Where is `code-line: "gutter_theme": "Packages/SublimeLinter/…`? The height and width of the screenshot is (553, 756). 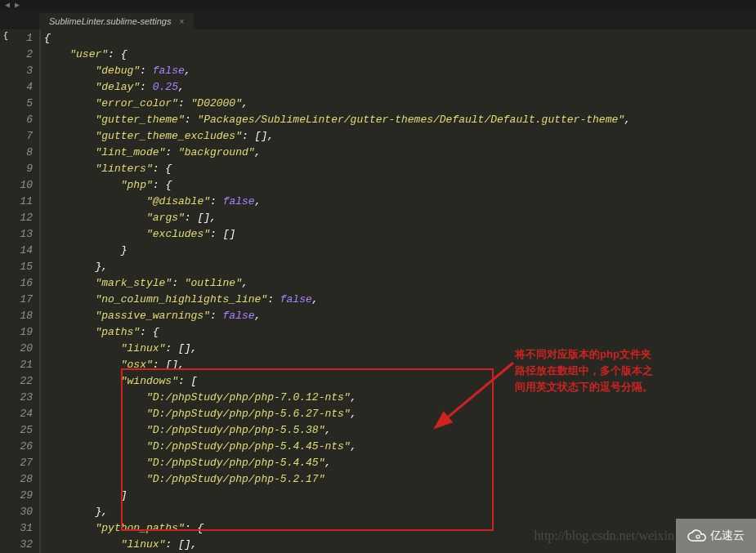
code-line: "gutter_theme": "Packages/SublimeLinter/… is located at coordinates (400, 120).